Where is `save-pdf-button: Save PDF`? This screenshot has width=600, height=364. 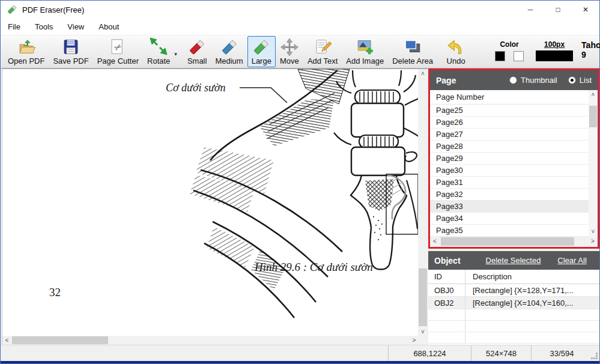
save-pdf-button: Save PDF is located at coordinates (71, 52).